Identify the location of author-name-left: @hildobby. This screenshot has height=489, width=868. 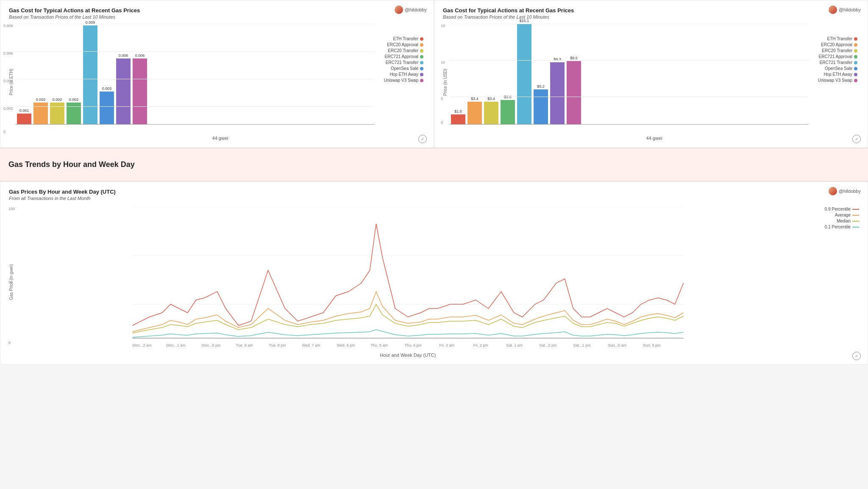
(416, 10).